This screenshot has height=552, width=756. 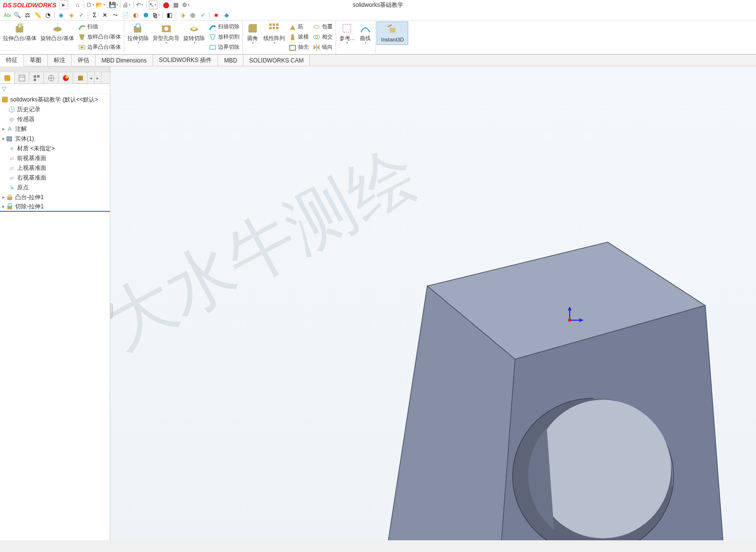 What do you see at coordinates (55, 119) in the screenshot?
I see `tree-sensors: ◎传感器` at bounding box center [55, 119].